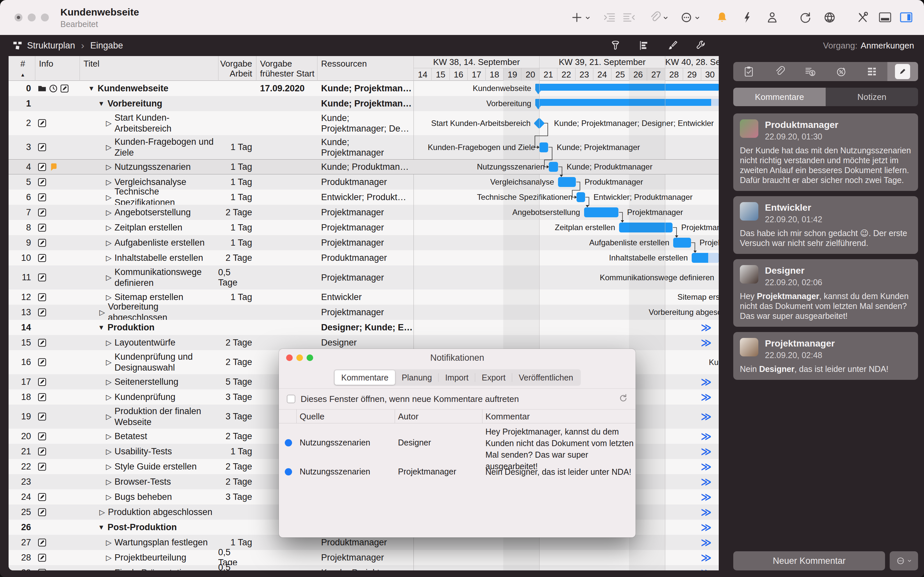 The image size is (924, 577). Describe the element at coordinates (150, 167) in the screenshot. I see `task-title-cell: ▷Nutzungsszenarien` at that location.